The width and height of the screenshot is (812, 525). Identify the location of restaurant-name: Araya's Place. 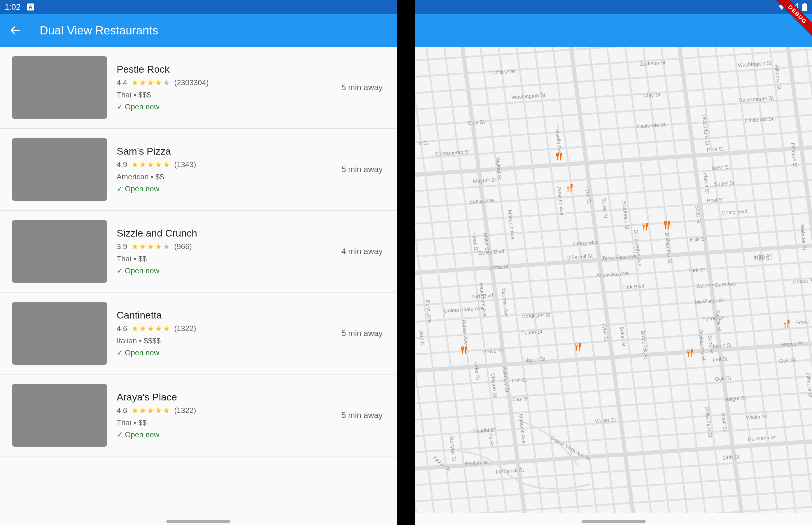
(229, 397).